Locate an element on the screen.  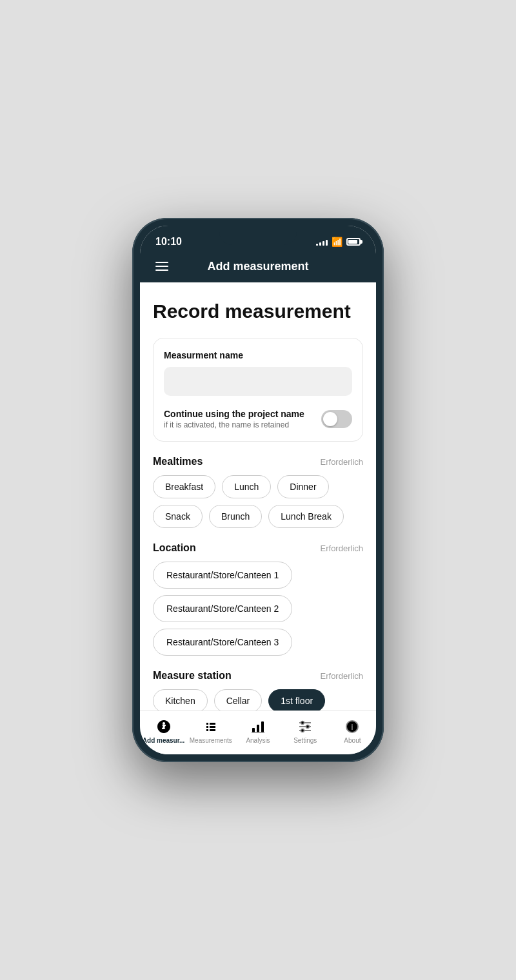
chip-1st-floor: 1st floor is located at coordinates (297, 700).